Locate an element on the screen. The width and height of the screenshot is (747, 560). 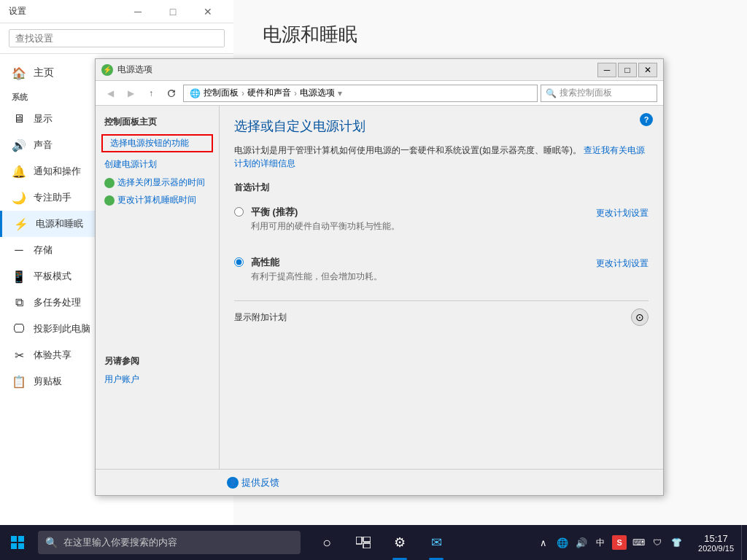
help-button: ? is located at coordinates (646, 120).